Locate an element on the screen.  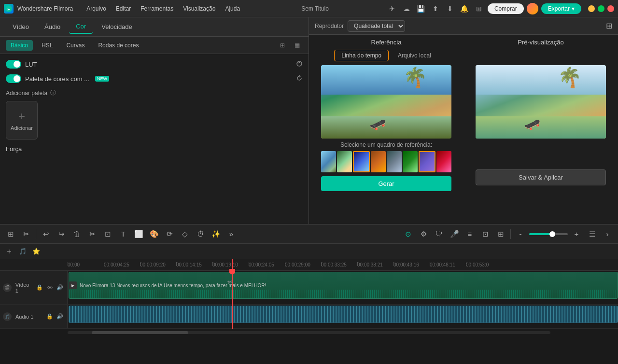
redo-icon: ↪ is located at coordinates (61, 234).